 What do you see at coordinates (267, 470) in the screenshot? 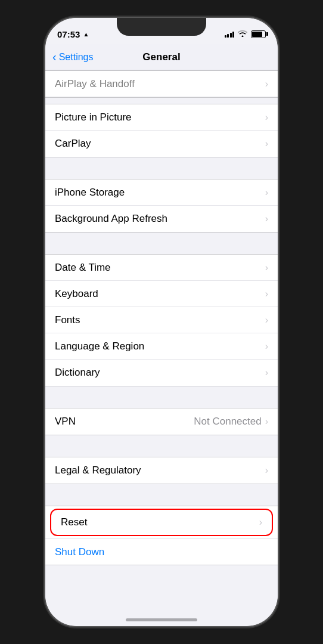
I see `legal-chevron-icon: ›` at bounding box center [267, 470].